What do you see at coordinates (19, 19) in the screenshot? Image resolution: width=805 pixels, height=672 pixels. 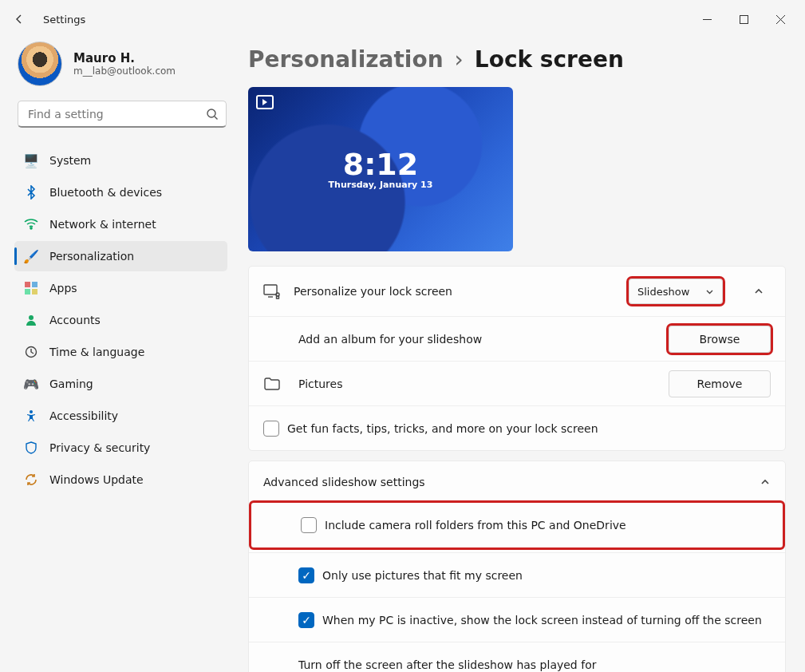 I see `back-button` at bounding box center [19, 19].